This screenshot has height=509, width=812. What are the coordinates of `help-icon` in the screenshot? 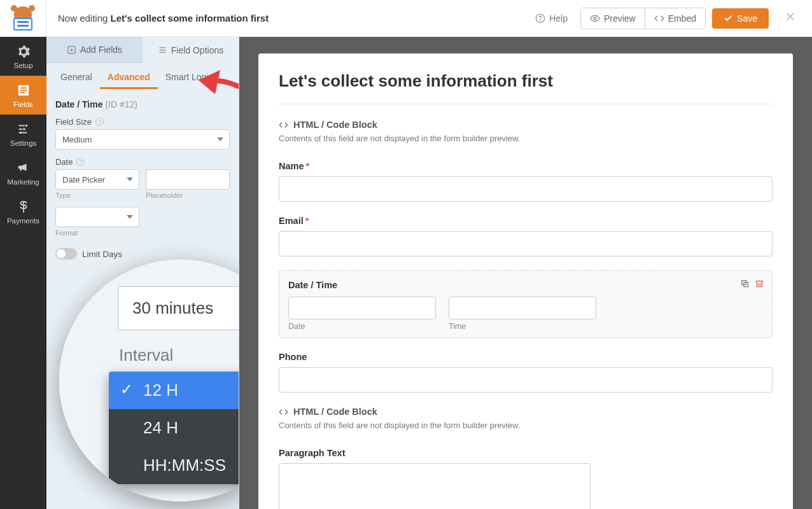 It's located at (540, 18).